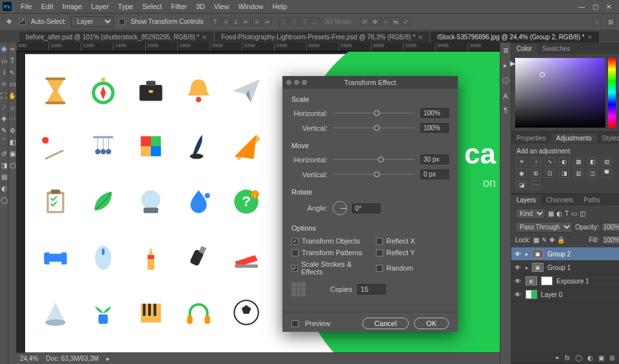  What do you see at coordinates (4, 72) in the screenshot?
I see `lasso-tool-icon: ⌇` at bounding box center [4, 72].